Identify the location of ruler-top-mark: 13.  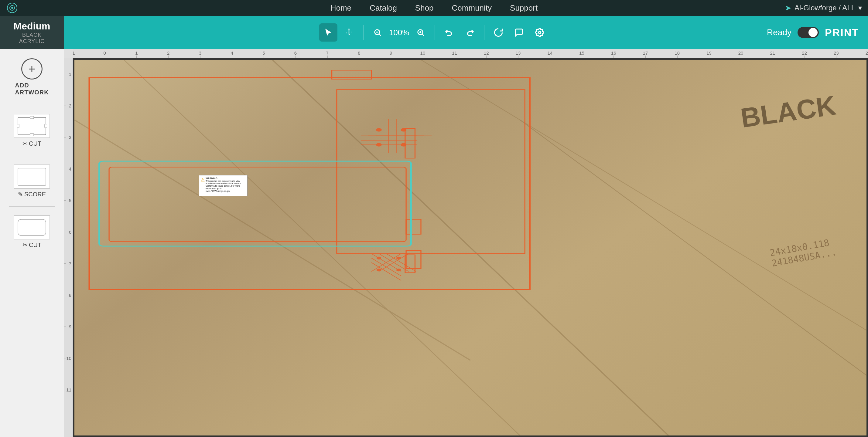
(518, 53).